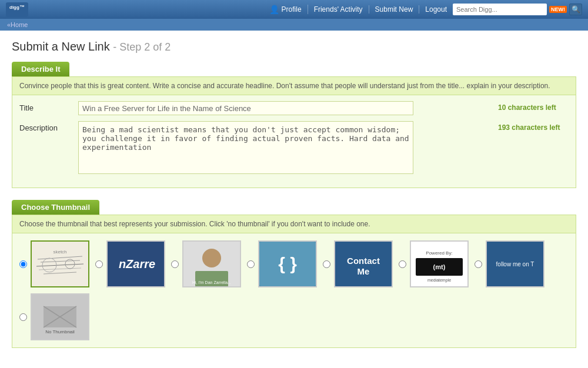  Describe the element at coordinates (212, 264) in the screenshot. I see `thumbnail-box-3: Hi, I'm Dan Zarrella...` at that location.